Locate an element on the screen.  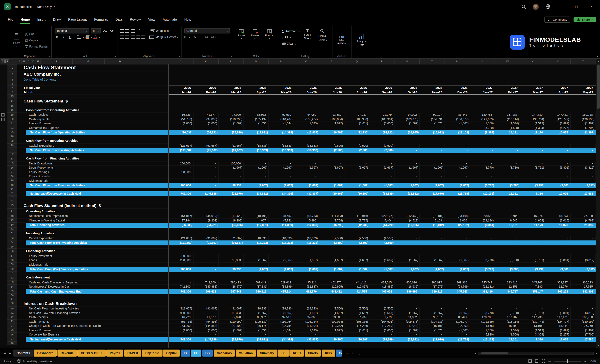
cell-O21: (1,633) is located at coordinates (307, 124).